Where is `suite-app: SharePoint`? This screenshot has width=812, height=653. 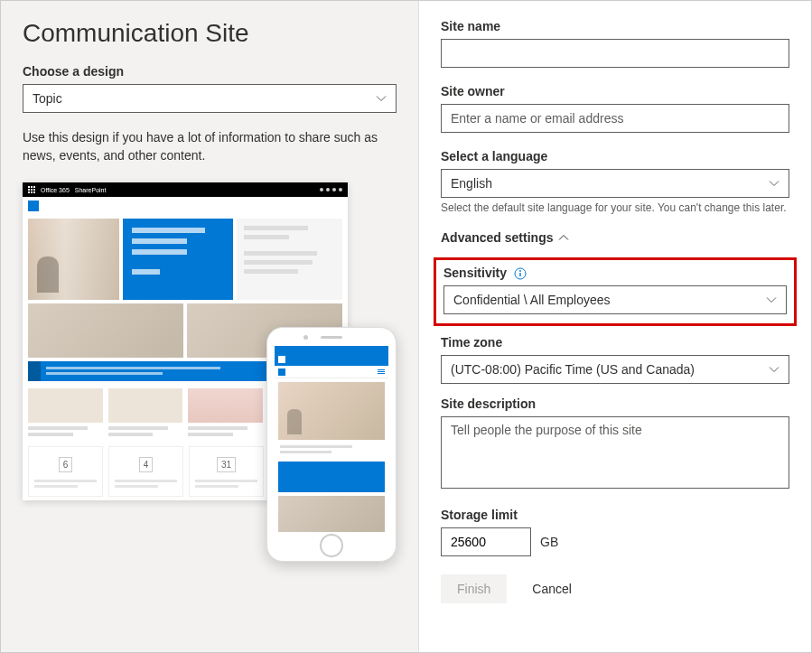
suite-app: SharePoint is located at coordinates (90, 190).